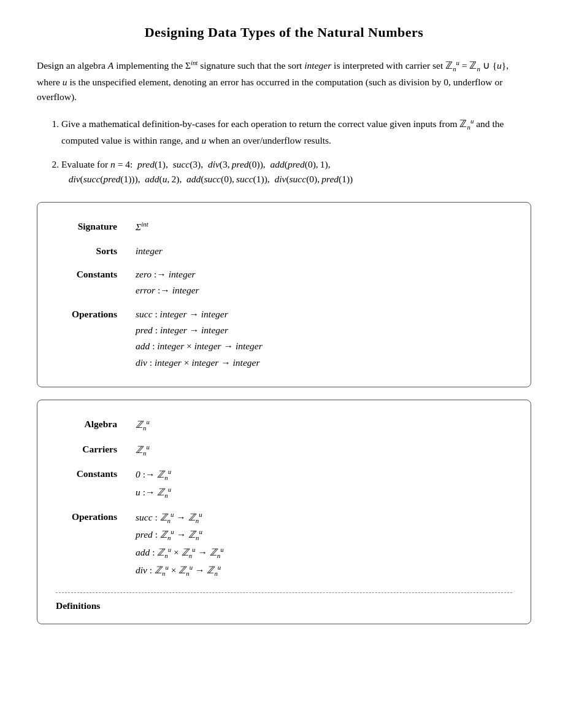 This screenshot has width=568, height=728. I want to click on operations-label: Operations, so click(93, 339).